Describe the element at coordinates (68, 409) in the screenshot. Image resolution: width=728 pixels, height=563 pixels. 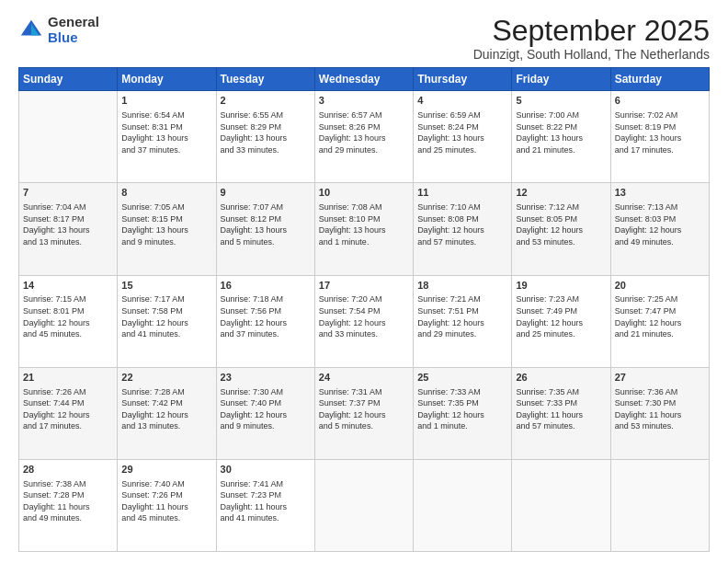
I see `day-info: Sunrise: 7:26 AM Sunset: 7:44 PM Dayligh…` at that location.